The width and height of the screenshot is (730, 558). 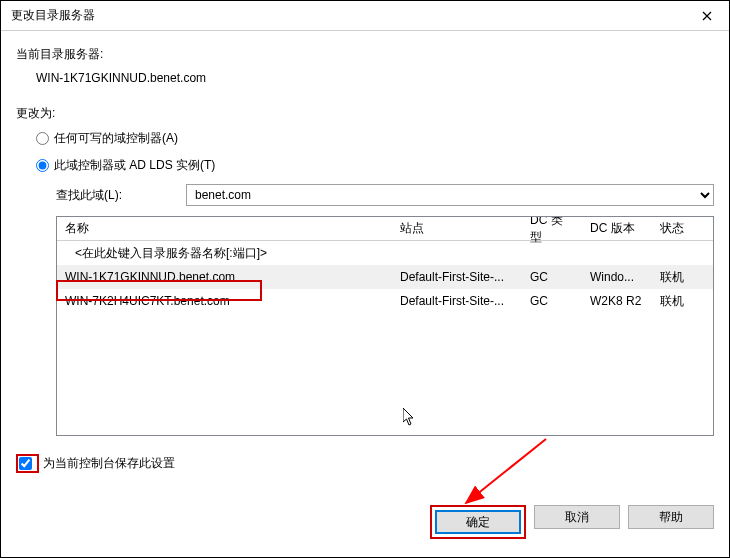 What do you see at coordinates (375, 78) in the screenshot?
I see `current-server-value: WIN-1K71GKINNUD.benet.com` at bounding box center [375, 78].